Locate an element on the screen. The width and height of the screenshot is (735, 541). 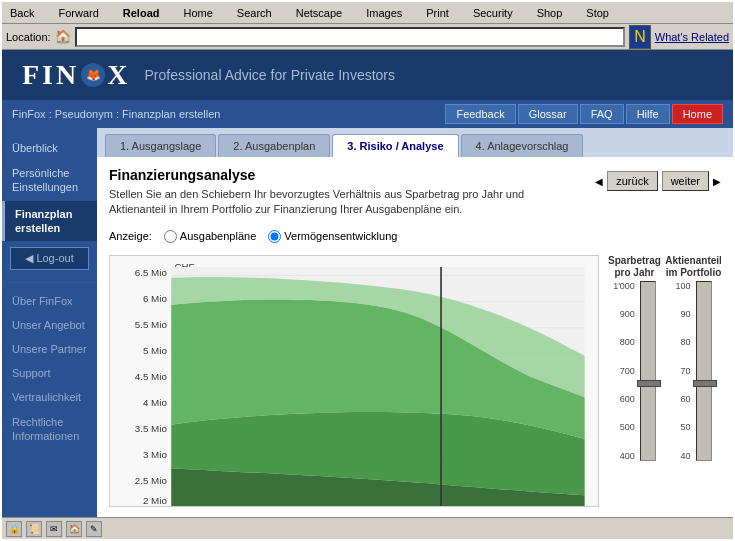
location-bar: Location: 🏠 N What's Related is located at coordinates (368, 37).